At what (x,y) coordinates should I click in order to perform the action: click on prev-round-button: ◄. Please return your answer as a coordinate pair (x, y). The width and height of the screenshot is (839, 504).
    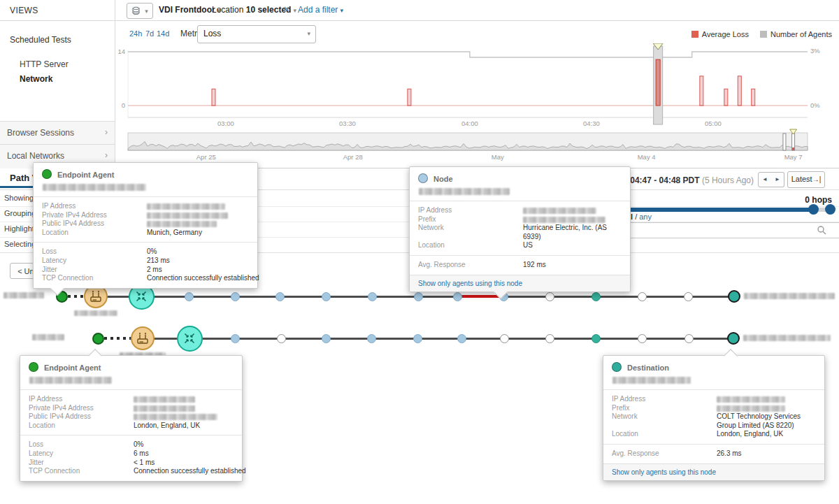
    Looking at the image, I should click on (765, 180).